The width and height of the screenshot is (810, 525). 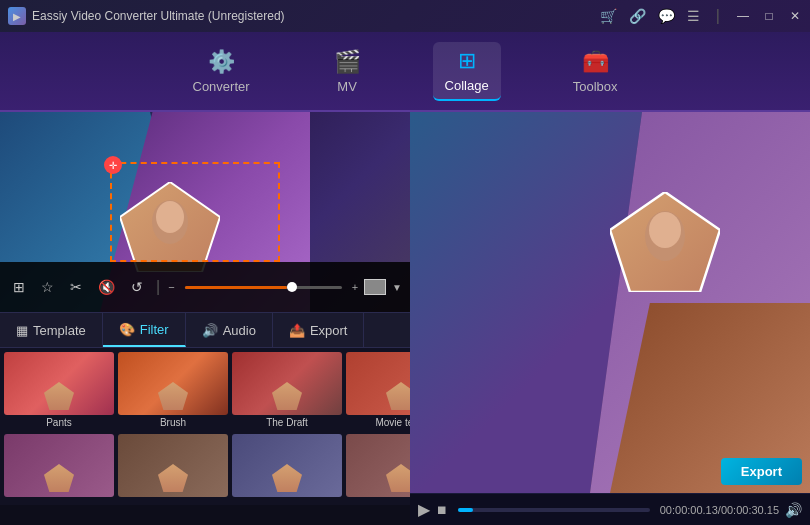 What do you see at coordinates (48, 287) in the screenshot?
I see `tool-star: ☆` at bounding box center [48, 287].